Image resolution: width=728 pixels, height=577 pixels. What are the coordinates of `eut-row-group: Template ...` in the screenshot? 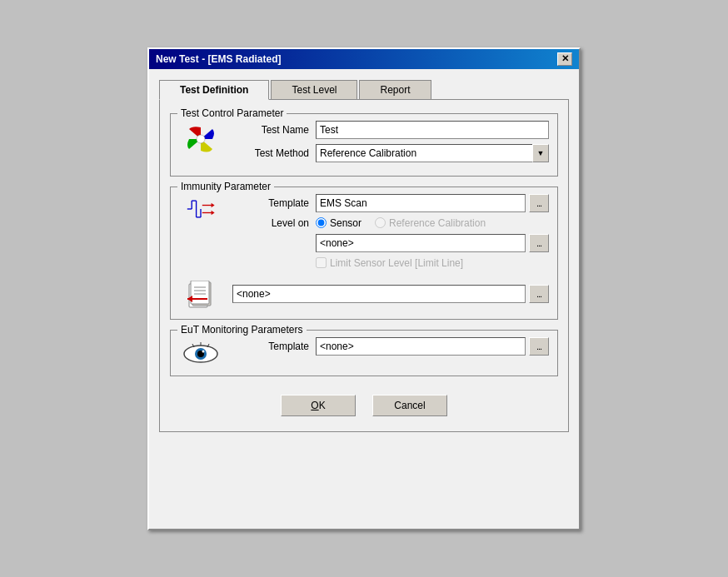 It's located at (364, 352).